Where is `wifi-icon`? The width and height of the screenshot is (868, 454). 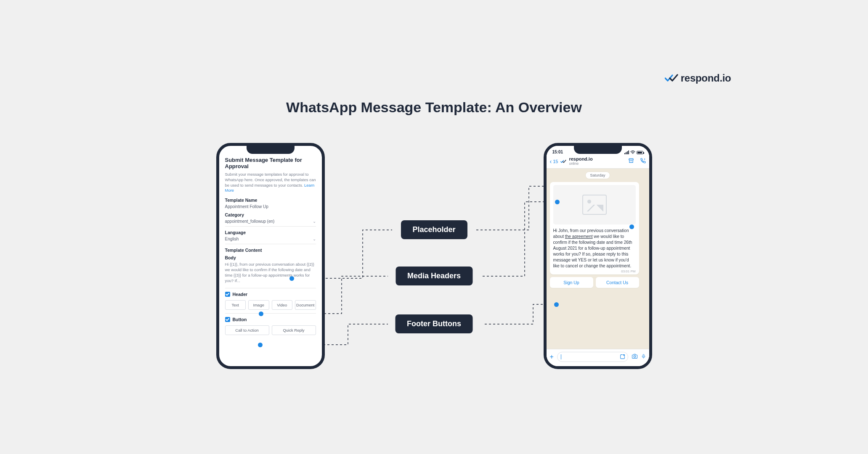 wifi-icon is located at coordinates (633, 152).